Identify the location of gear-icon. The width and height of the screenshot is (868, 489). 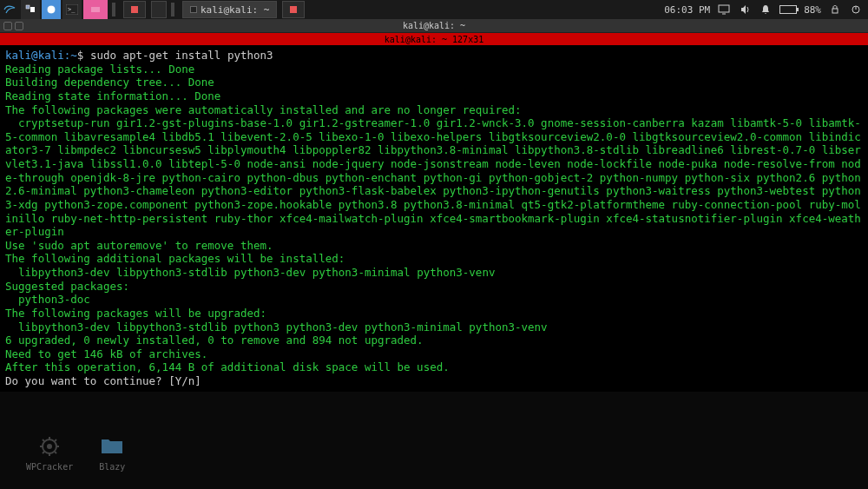
(49, 446).